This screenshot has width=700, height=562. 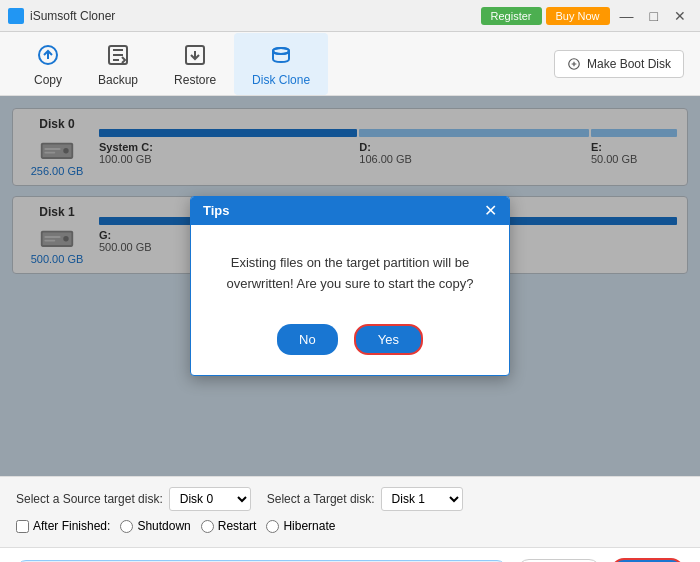 What do you see at coordinates (134, 499) in the screenshot?
I see `source-select-group: Select a Source target disk: Disk 0` at bounding box center [134, 499].